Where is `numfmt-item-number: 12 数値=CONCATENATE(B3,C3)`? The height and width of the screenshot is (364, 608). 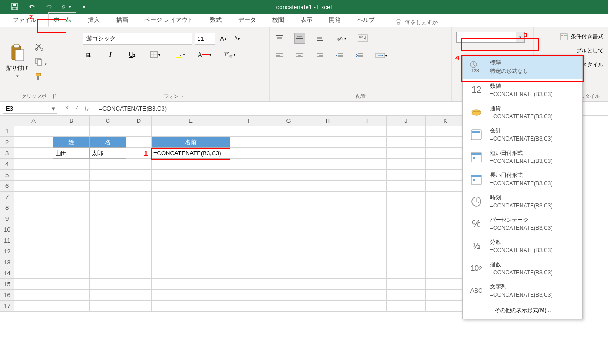
numfmt-item-number: 12 数値=CONCATENATE(B3,C3) is located at coordinates (523, 90).